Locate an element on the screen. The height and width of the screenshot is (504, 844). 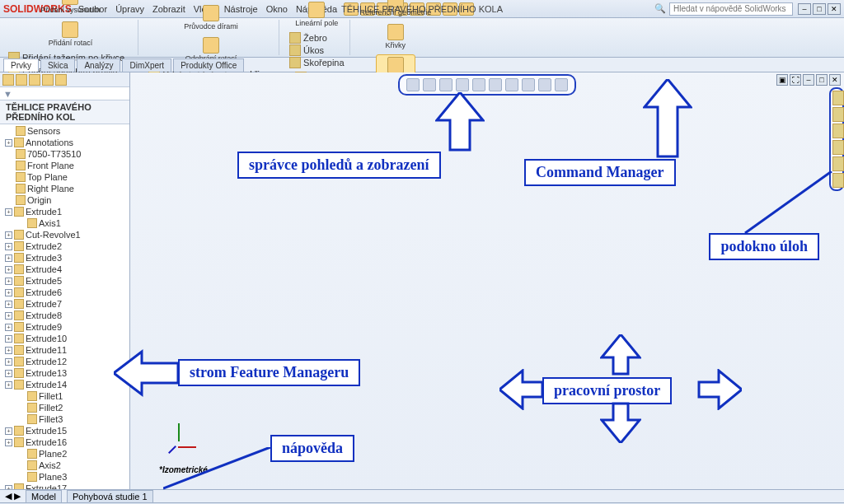
viewport-min-icon: – is located at coordinates (809, 80).